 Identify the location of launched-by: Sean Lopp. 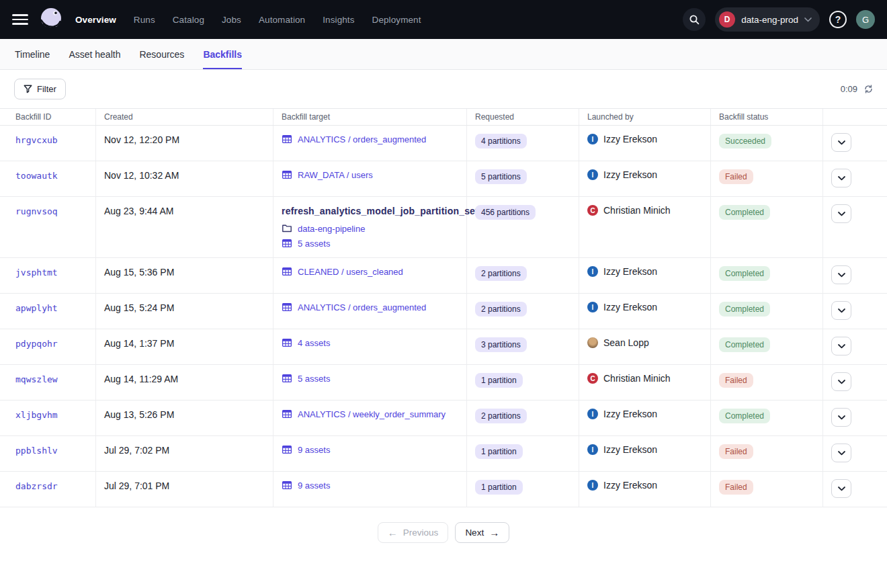
(646, 343).